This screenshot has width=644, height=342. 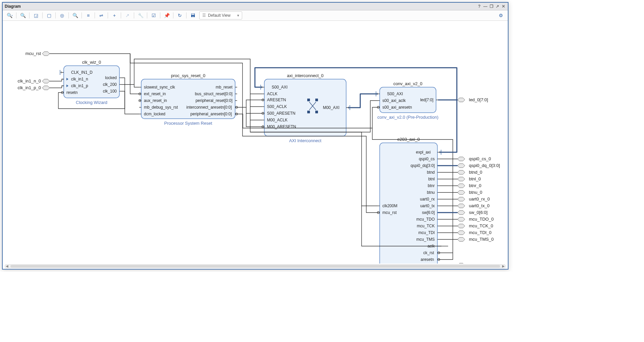 I want to click on svg-text: Clocking Wizard, so click(x=92, y=103).